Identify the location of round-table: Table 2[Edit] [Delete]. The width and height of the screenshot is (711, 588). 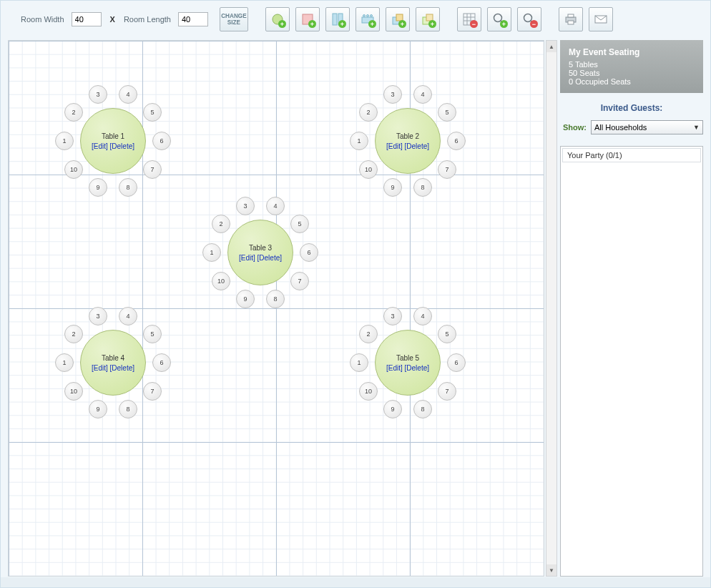
(408, 141).